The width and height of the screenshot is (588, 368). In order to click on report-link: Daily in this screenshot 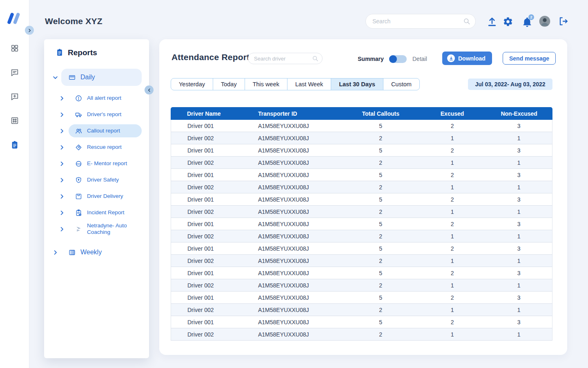, I will do `click(101, 77)`.